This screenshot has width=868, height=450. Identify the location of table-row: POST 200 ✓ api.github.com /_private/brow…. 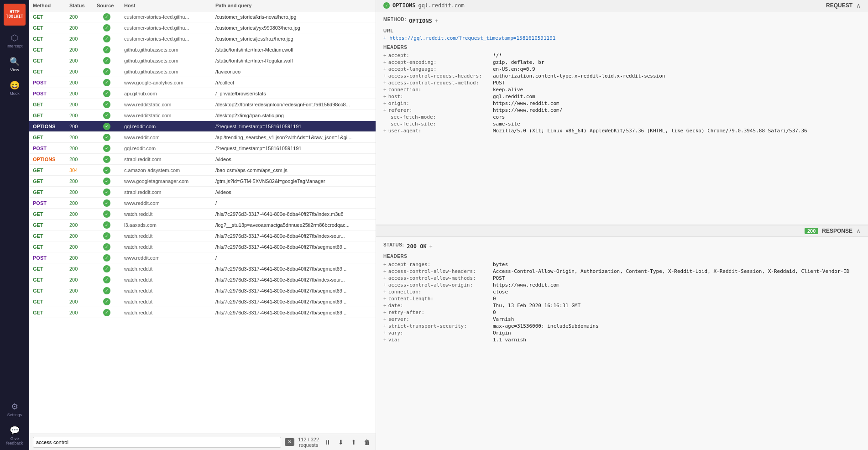
(203, 94).